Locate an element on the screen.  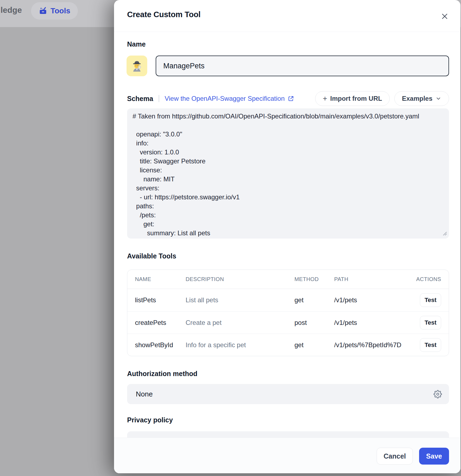
tool-method: post is located at coordinates (314, 323).